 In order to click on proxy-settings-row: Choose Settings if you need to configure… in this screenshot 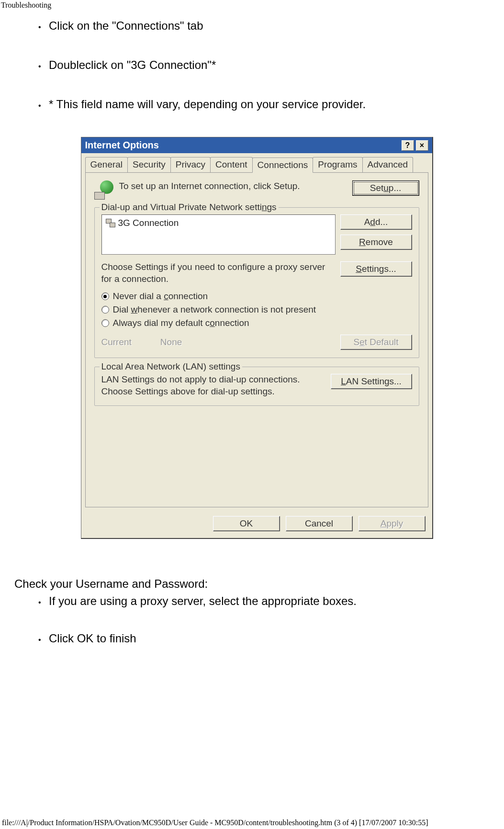, I will do `click(257, 273)`.